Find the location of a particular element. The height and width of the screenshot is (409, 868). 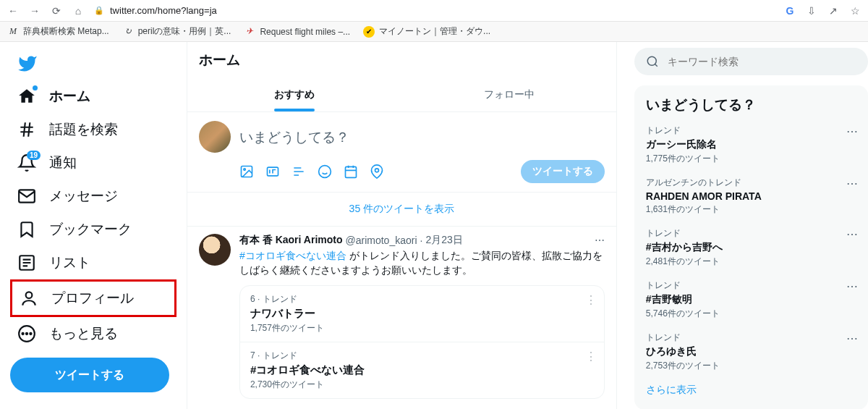

show-new-tweets: 35 件のツイートを表示 is located at coordinates (402, 210).